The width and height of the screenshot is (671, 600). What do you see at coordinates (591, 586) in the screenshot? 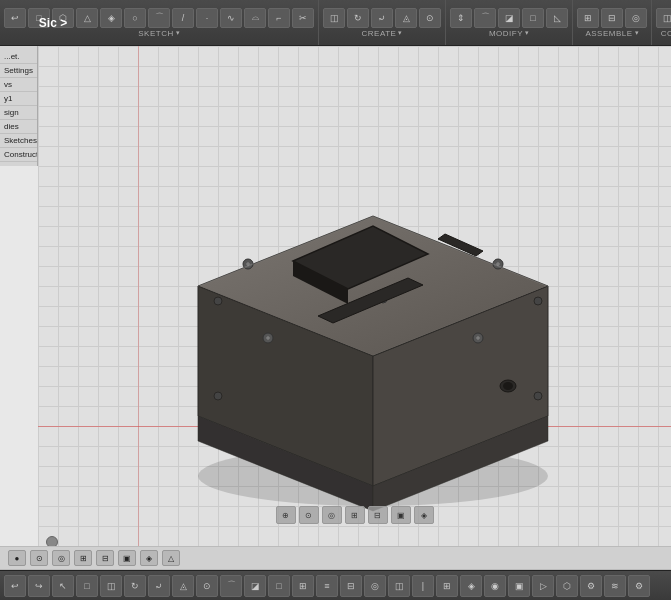
I see `bt-cam: ⚙` at bounding box center [591, 586].